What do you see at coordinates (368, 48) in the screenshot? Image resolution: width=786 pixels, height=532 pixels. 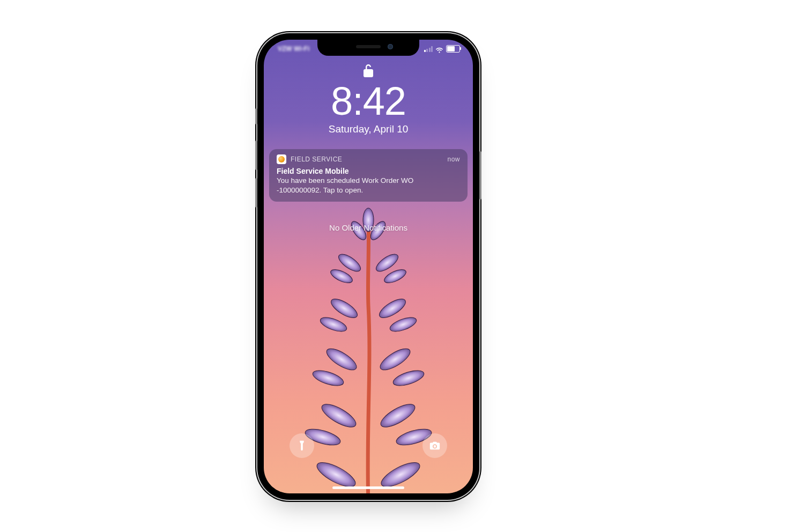 I see `notch` at bounding box center [368, 48].